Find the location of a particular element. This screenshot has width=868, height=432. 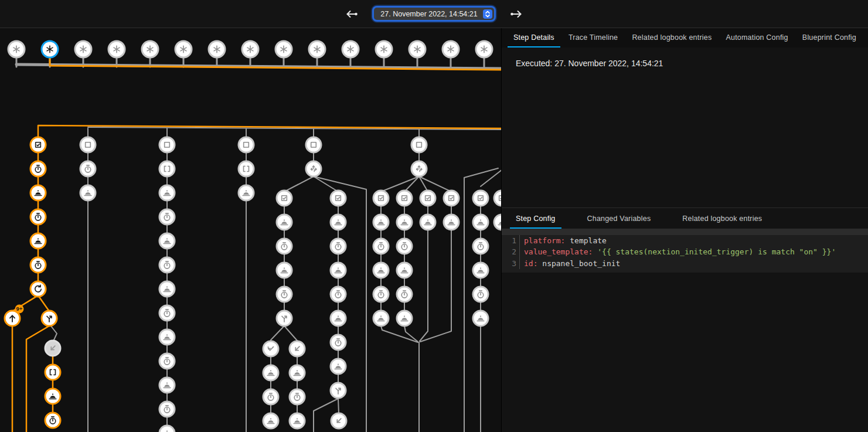

tab-step-config: Step Config is located at coordinates (536, 219).